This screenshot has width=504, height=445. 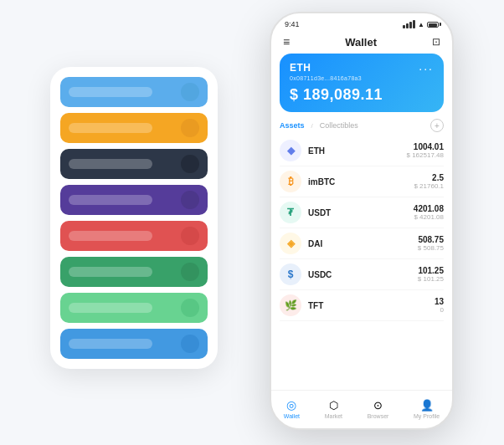 I want to click on asset-amount-value: 2.5, so click(x=429, y=177).